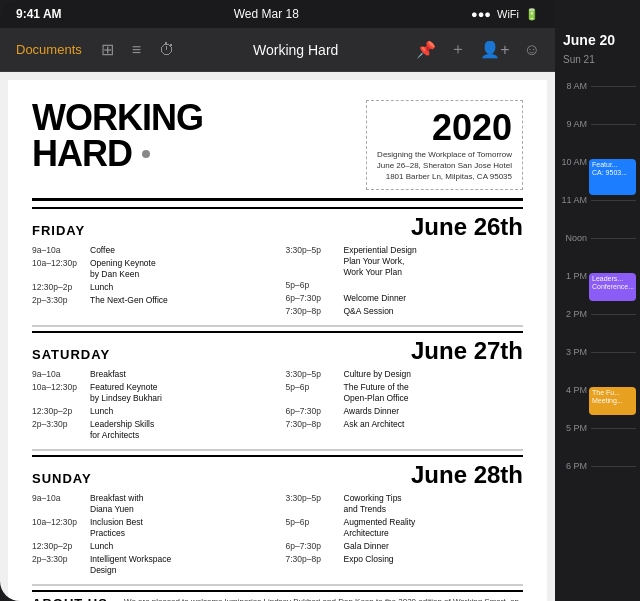 The image size is (640, 601). I want to click on title-line1: WORKING, so click(199, 118).